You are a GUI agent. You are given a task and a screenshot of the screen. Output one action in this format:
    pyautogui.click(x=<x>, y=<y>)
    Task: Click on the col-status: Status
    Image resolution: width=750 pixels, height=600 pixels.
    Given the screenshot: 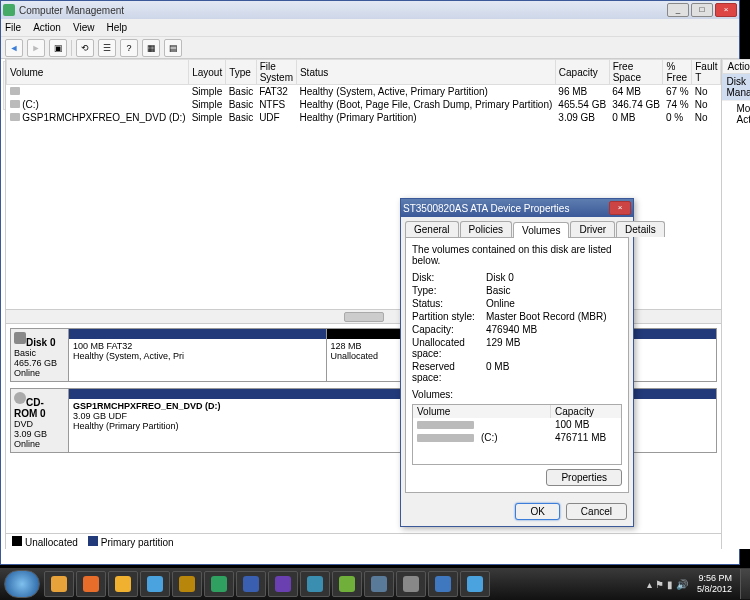 What is the action you would take?
    pyautogui.click(x=426, y=72)
    